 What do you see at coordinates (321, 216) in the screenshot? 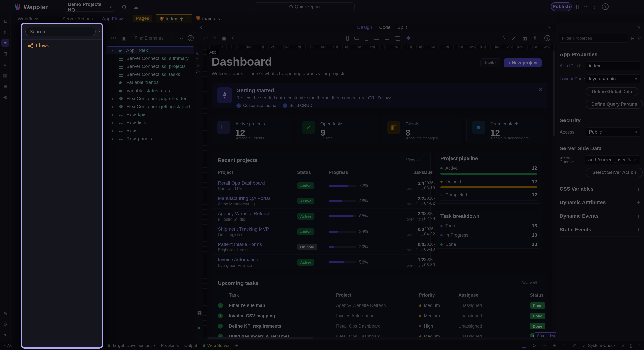
I see `table-row: Agency Website Refresh Bluebird Studio A…` at bounding box center [321, 216].